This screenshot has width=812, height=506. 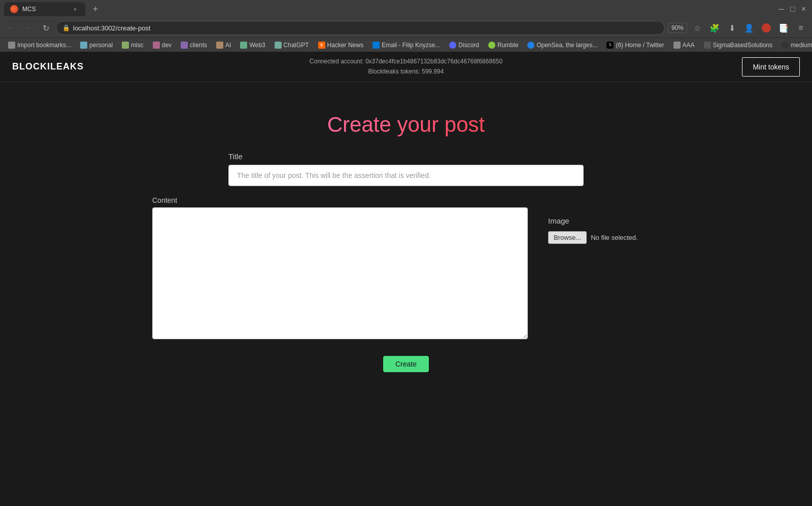 What do you see at coordinates (278, 45) in the screenshot?
I see `bookmark-chatgpt-icon` at bounding box center [278, 45].